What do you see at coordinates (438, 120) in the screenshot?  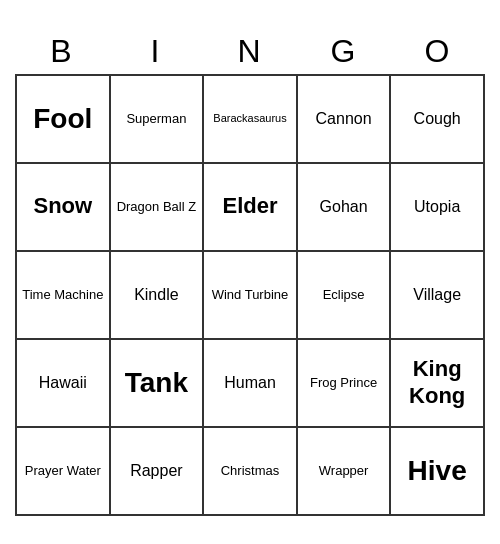 I see `bingo-cell: Cough` at bounding box center [438, 120].